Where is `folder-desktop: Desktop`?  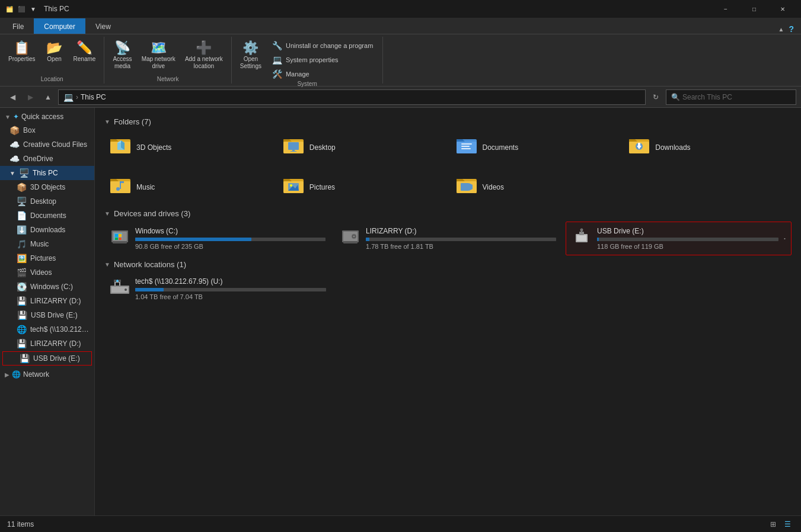
folder-desktop: Desktop is located at coordinates (362, 147).